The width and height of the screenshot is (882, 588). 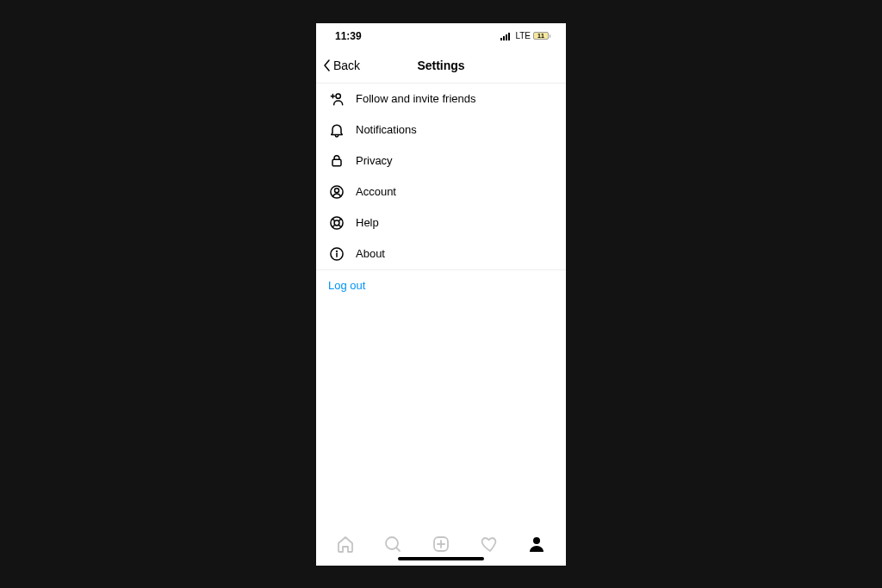 I want to click on status-right: LTE 11, so click(x=525, y=36).